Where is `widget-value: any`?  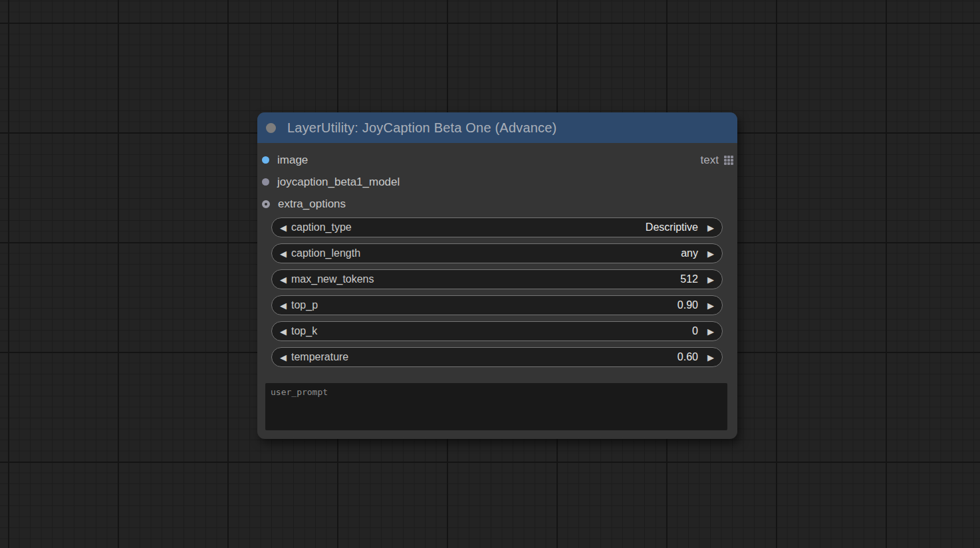
widget-value: any is located at coordinates (689, 253).